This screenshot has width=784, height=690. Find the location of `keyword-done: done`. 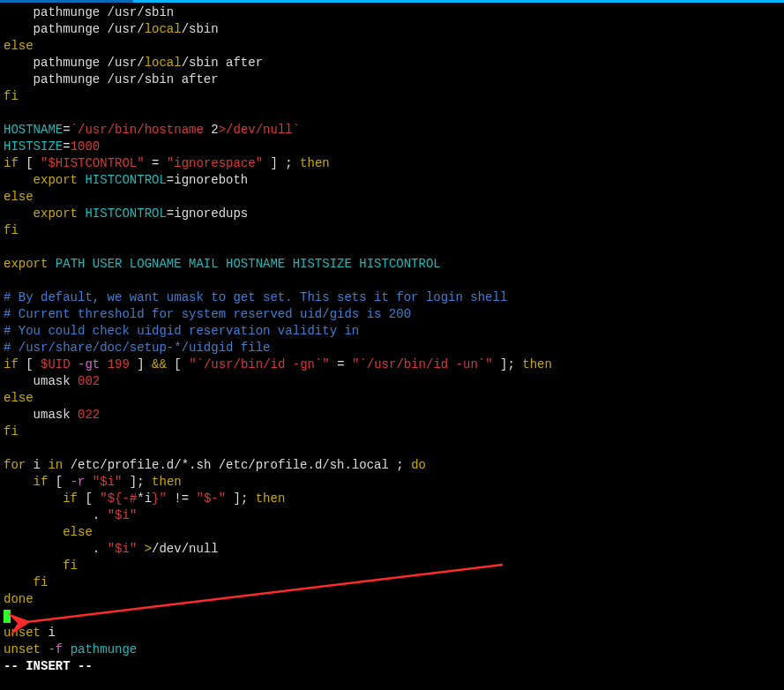

keyword-done: done is located at coordinates (19, 599).